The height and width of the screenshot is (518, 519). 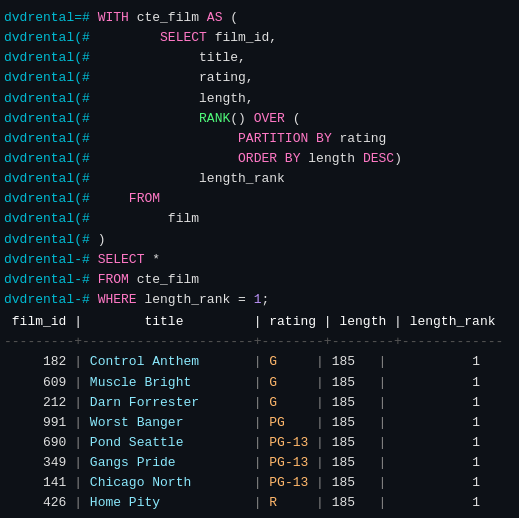 I want to click on line-15: dvdrental-# WHERE length_rank = 1;, so click(x=260, y=300).